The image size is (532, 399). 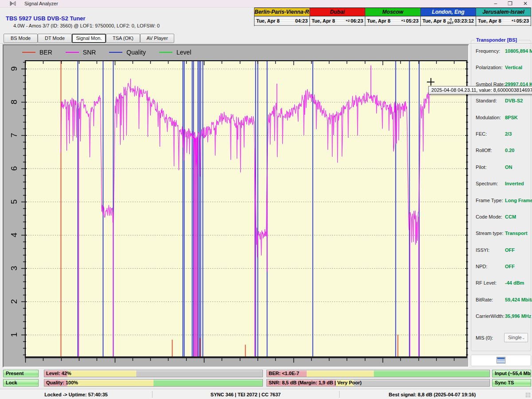 What do you see at coordinates (519, 300) in the screenshot?
I see `field-value: 59,424 Mbit/s` at bounding box center [519, 300].